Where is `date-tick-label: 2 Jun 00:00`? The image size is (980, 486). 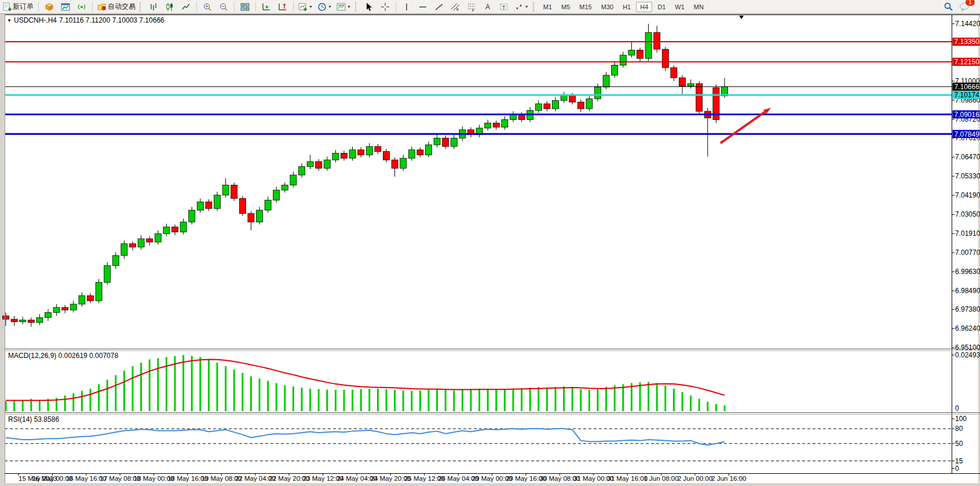 date-tick-label: 2 Jun 00:00 is located at coordinates (695, 478).